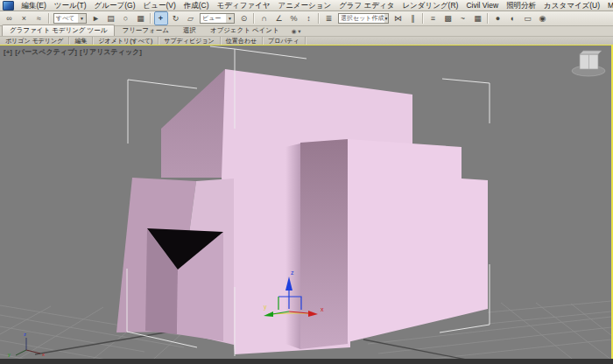  I want to click on menu-item-group: グループ(G), so click(115, 5).